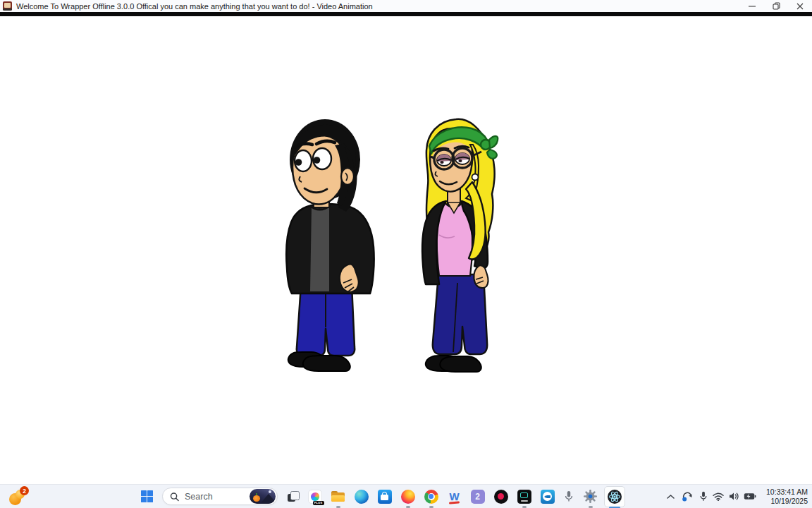  I want to click on minimize-button, so click(752, 6).